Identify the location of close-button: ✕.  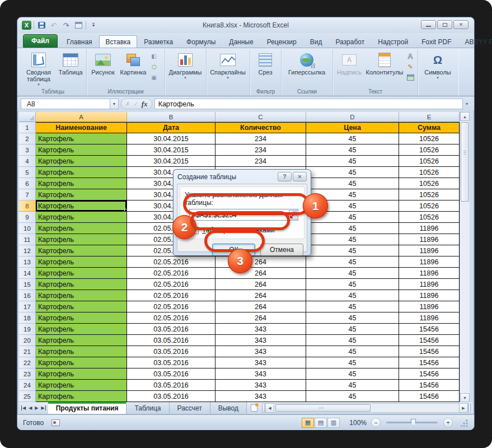
(461, 25).